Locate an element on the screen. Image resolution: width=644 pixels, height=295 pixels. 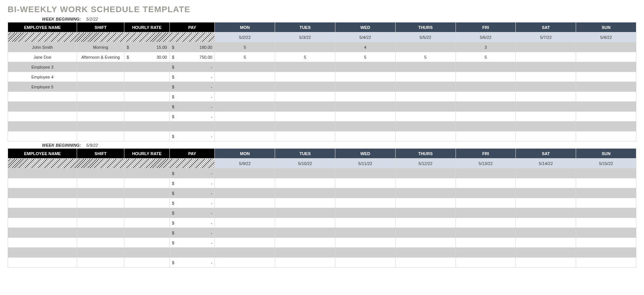
employee-name-cell: Employee 3 is located at coordinates (43, 67).